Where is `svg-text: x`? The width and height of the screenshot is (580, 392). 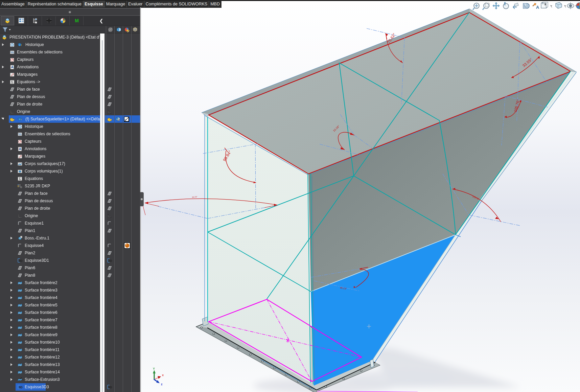
svg-text: x is located at coordinates (163, 375).